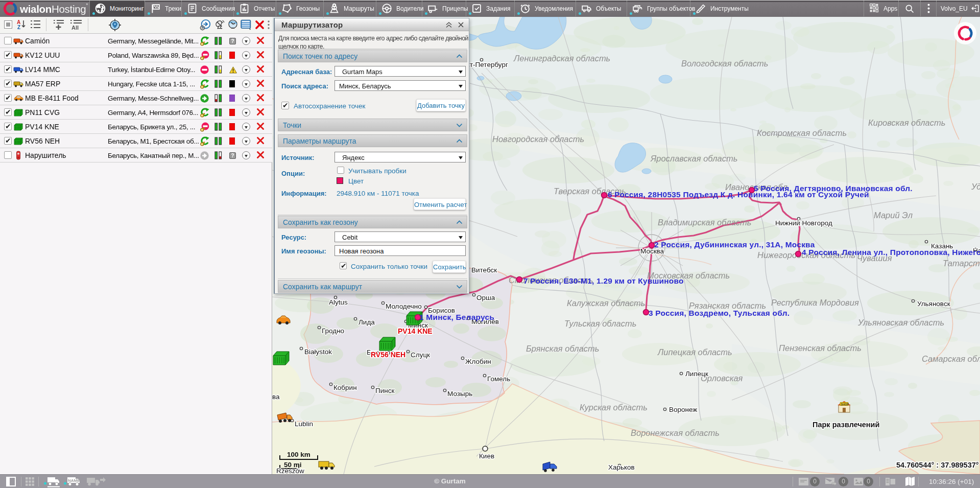  Describe the element at coordinates (460, 393) in the screenshot. I see `svg-text: Мозырь` at that location.